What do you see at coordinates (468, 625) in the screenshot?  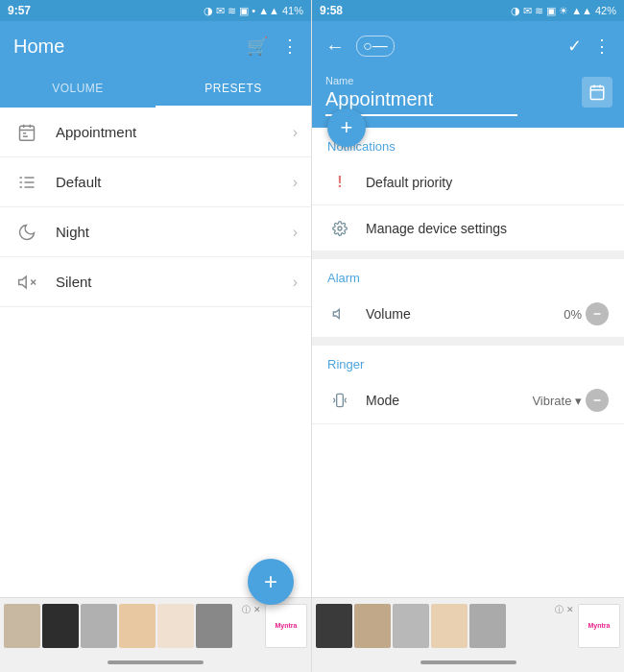 I see `right-ad-bar: ⓘ ✕ Myntra` at bounding box center [468, 625].